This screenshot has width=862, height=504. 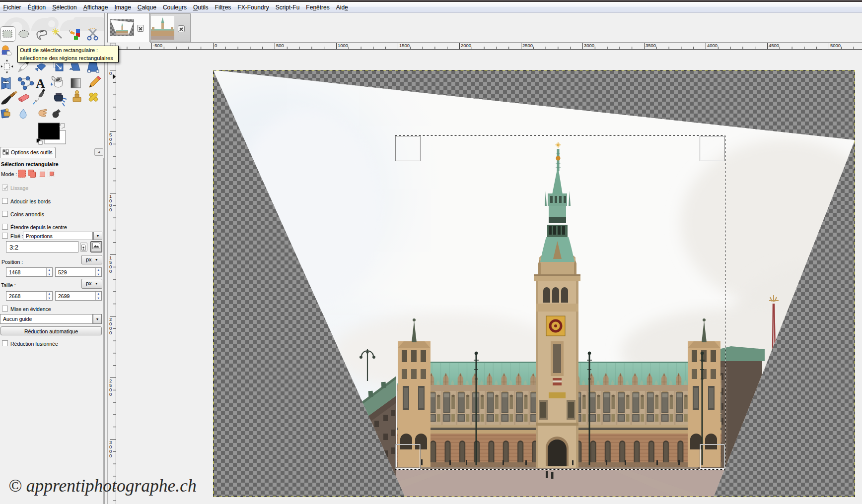 I want to click on svg-text: 4500, so click(x=774, y=46).